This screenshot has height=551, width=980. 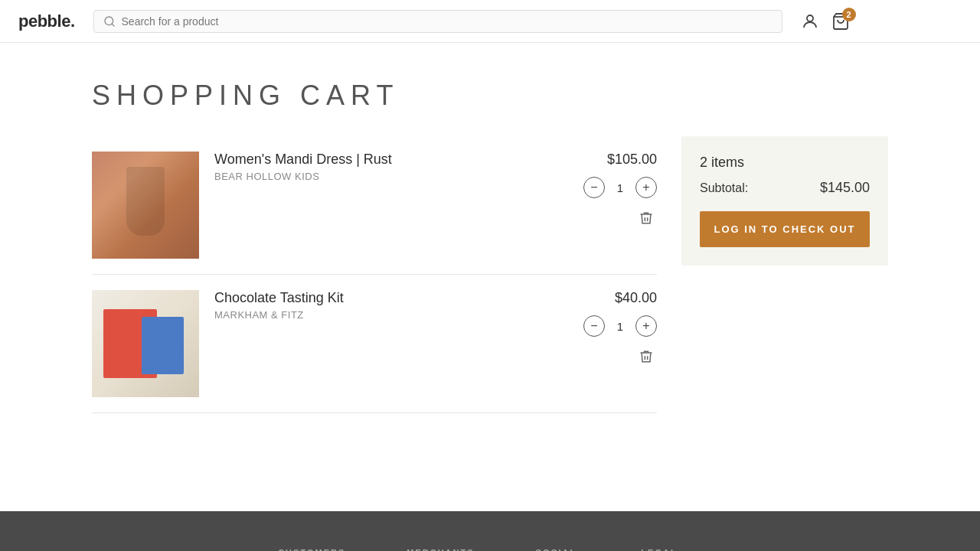 What do you see at coordinates (646, 218) in the screenshot?
I see `delete-dress` at bounding box center [646, 218].